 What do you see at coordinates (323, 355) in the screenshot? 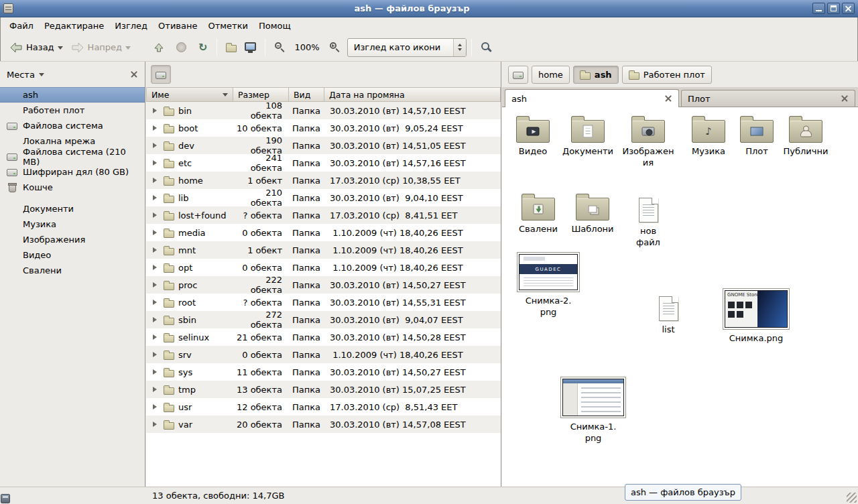
I see `table-row: srv 0 обекта Папка 1.10.2009 (чт) 18,40,…` at bounding box center [323, 355].